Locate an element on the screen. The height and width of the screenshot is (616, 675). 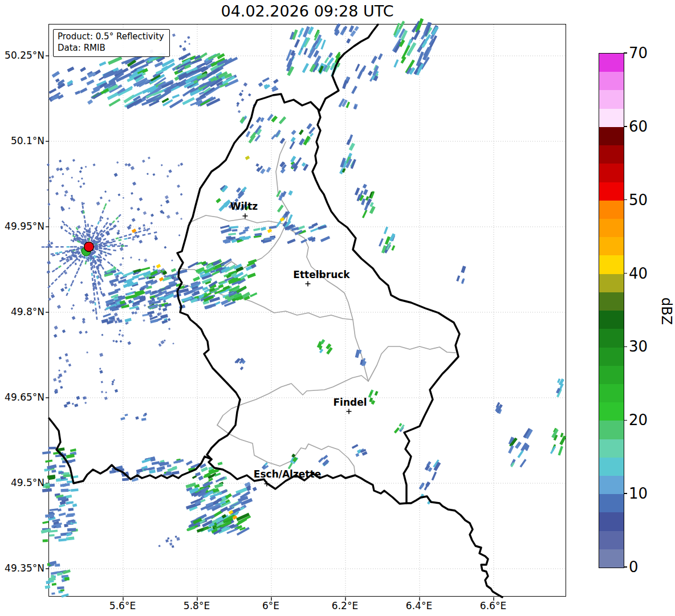
lat-tick-label: 49.95°N is located at coordinates (22, 226).